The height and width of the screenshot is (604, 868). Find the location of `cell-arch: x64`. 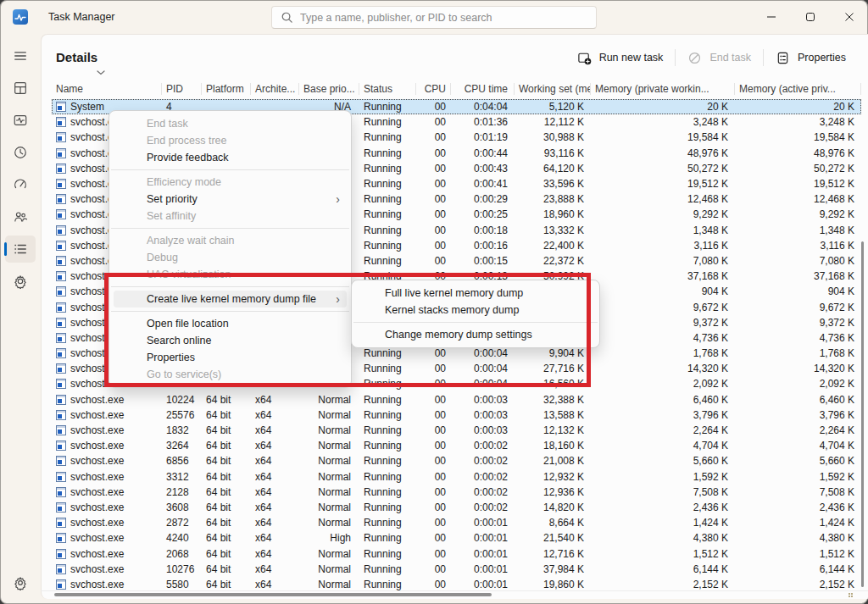

cell-arch: x64 is located at coordinates (275, 446).